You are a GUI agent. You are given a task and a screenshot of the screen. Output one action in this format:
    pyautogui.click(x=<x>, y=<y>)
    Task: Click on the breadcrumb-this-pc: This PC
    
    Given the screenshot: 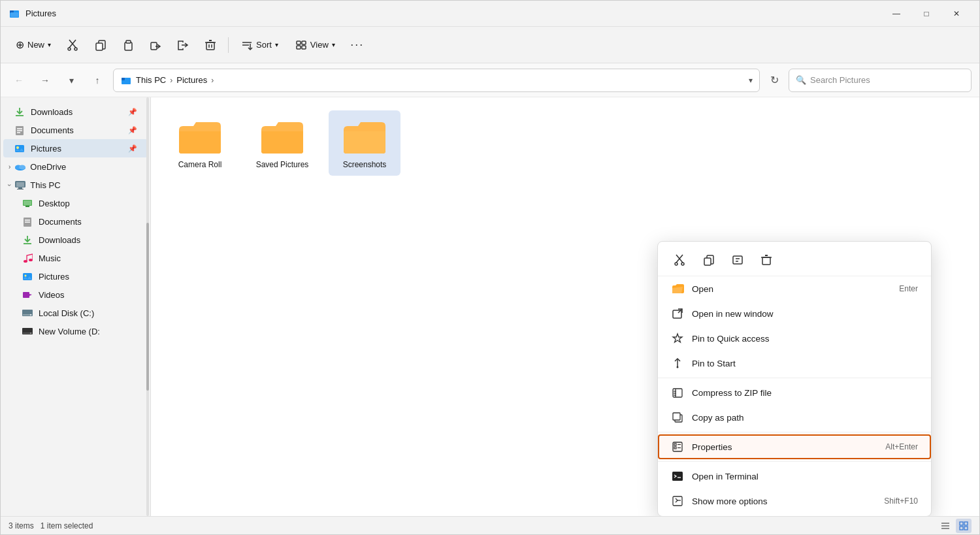 What is the action you would take?
    pyautogui.click(x=151, y=80)
    